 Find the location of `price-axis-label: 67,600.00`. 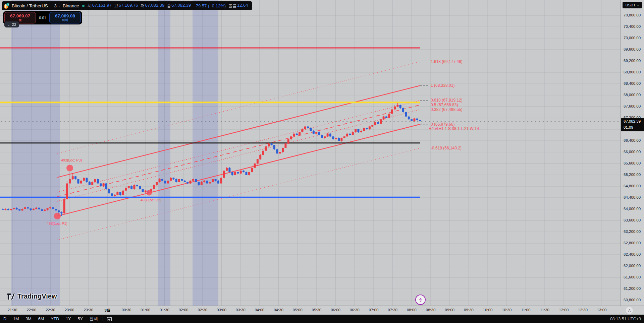

price-axis-label: 67,600.00 is located at coordinates (633, 106).